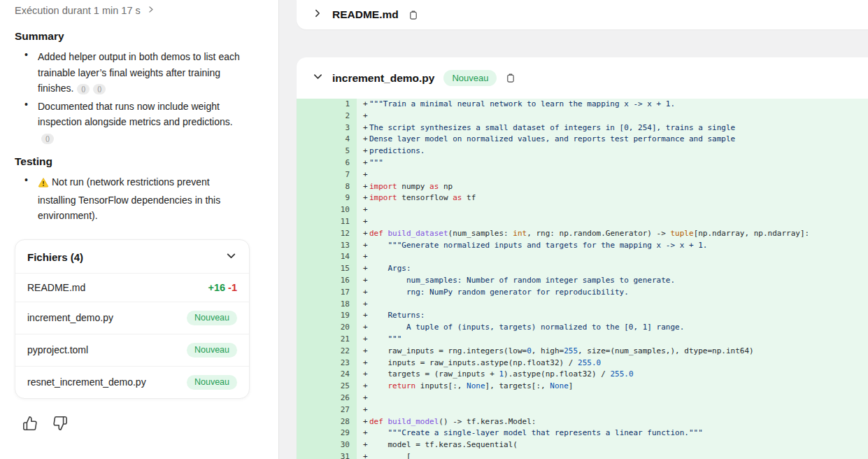 This screenshot has height=459, width=868. What do you see at coordinates (70, 318) in the screenshot?
I see `file-name: increment_demo.py` at bounding box center [70, 318].